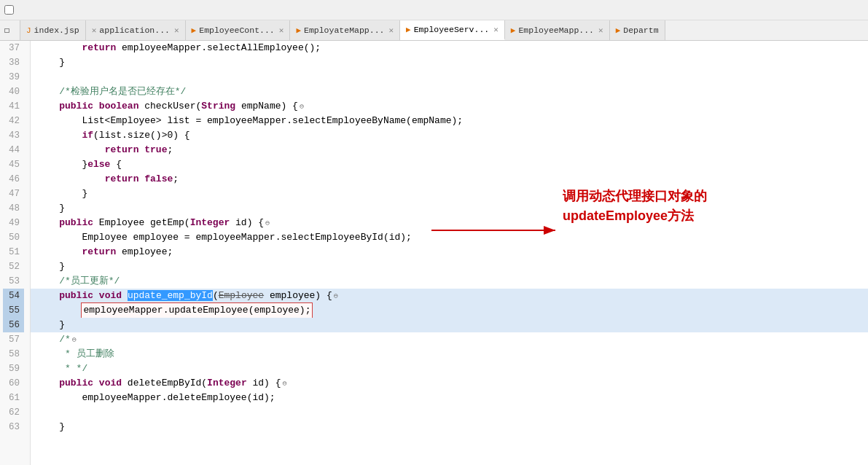  Describe the element at coordinates (13, 194) in the screenshot. I see `ln-47: 47` at that location.